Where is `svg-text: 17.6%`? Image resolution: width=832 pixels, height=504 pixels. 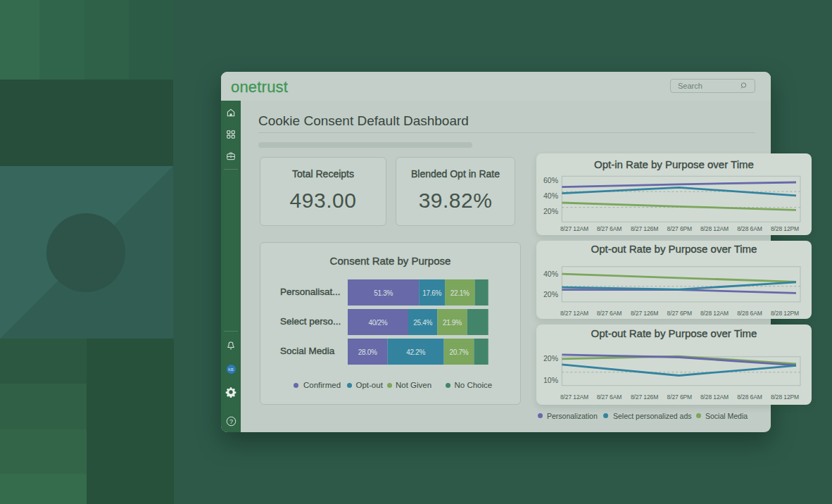
svg-text: 17.6% is located at coordinates (432, 293).